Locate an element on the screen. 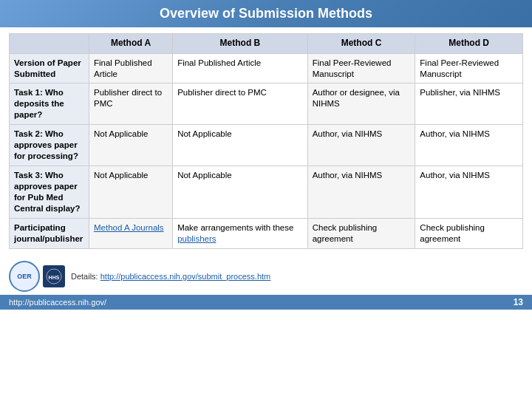 This screenshot has height=399, width=532. oer-logo-icon: OER is located at coordinates (24, 276).